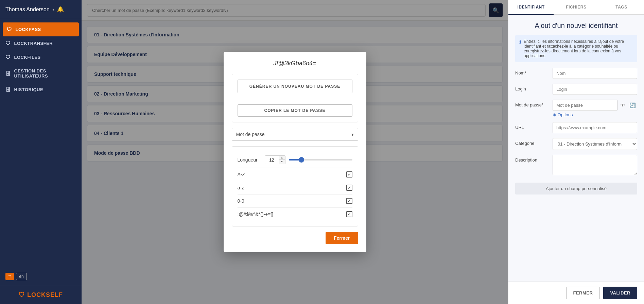 This screenshot has width=644, height=304. What do you see at coordinates (256, 214) in the screenshot?
I see `special-label: !@#$%^&*()-+=[]` at bounding box center [256, 214].